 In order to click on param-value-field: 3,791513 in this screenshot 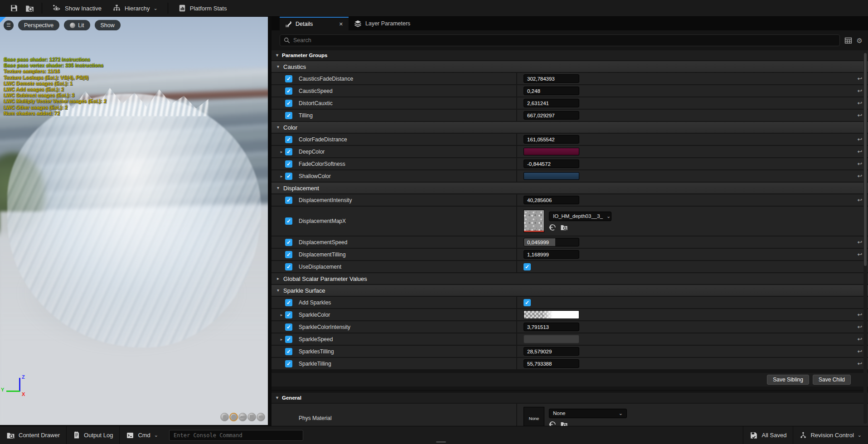, I will do `click(551, 327)`.